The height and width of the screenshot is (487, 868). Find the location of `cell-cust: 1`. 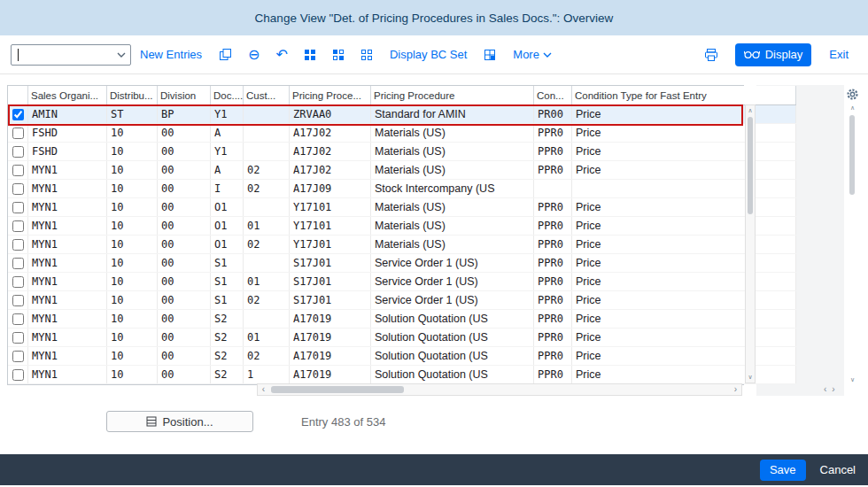

cell-cust: 1 is located at coordinates (267, 375).